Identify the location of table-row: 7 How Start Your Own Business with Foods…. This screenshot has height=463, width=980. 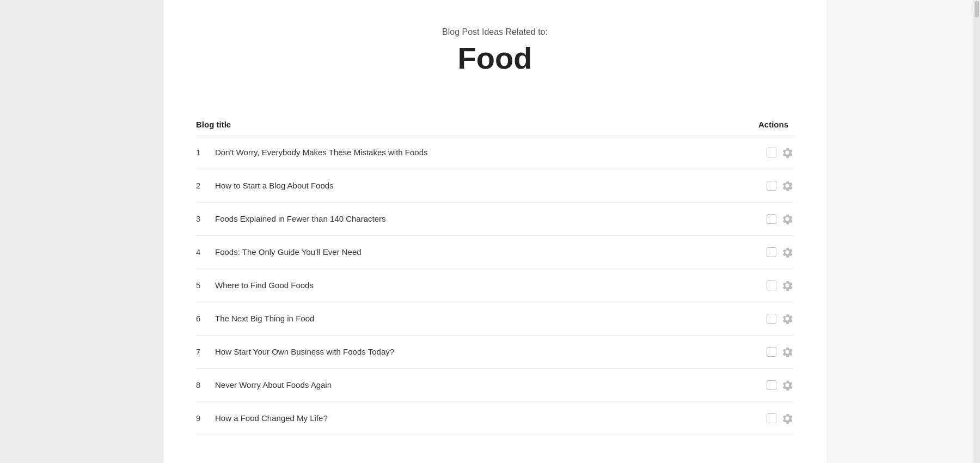
(495, 352).